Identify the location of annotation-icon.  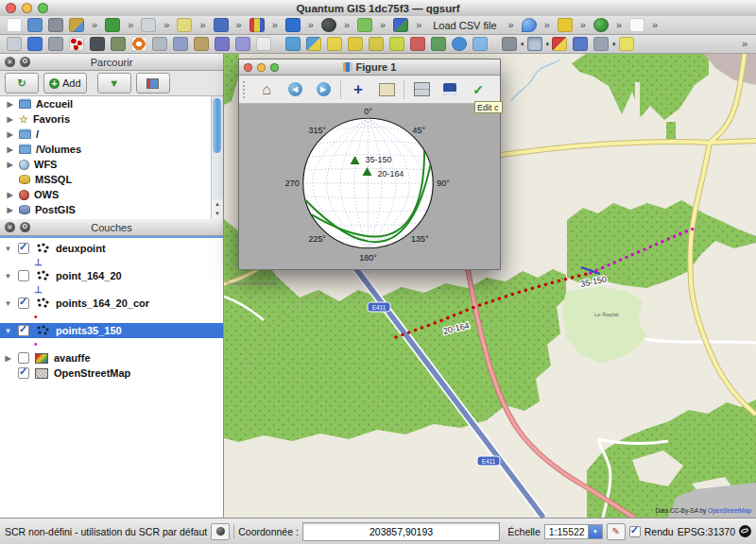
(627, 43).